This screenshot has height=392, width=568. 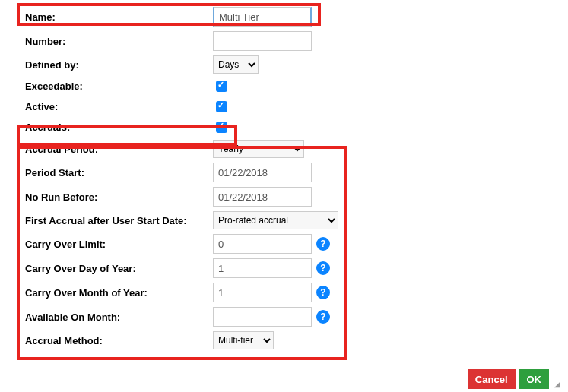 I want to click on cancel-button: Cancel, so click(x=491, y=379).